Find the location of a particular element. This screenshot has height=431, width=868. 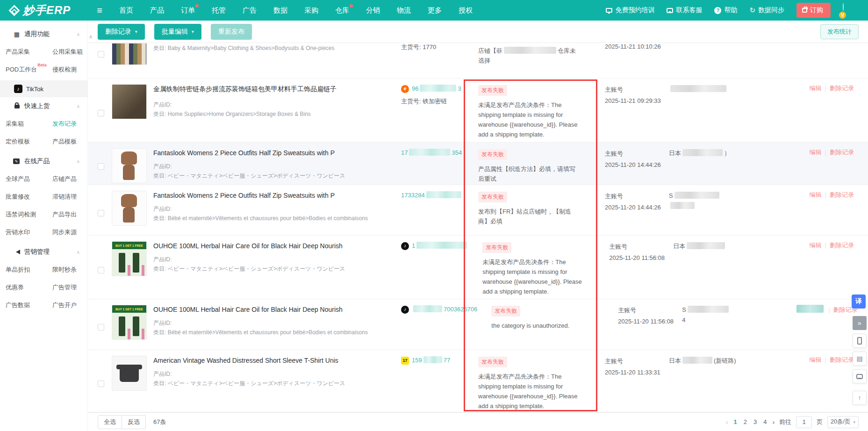

page-number-input is located at coordinates (804, 422).